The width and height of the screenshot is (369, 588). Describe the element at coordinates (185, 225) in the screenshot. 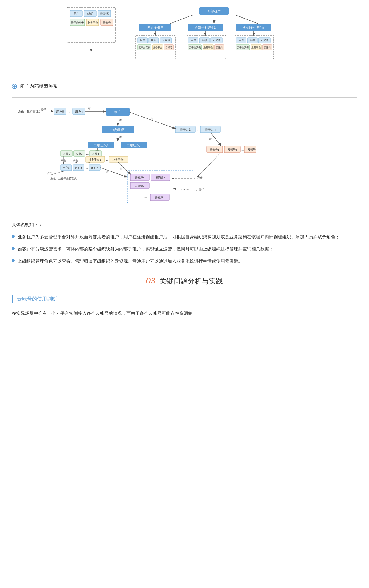

I see `description-intro: 具体说明如下：` at that location.